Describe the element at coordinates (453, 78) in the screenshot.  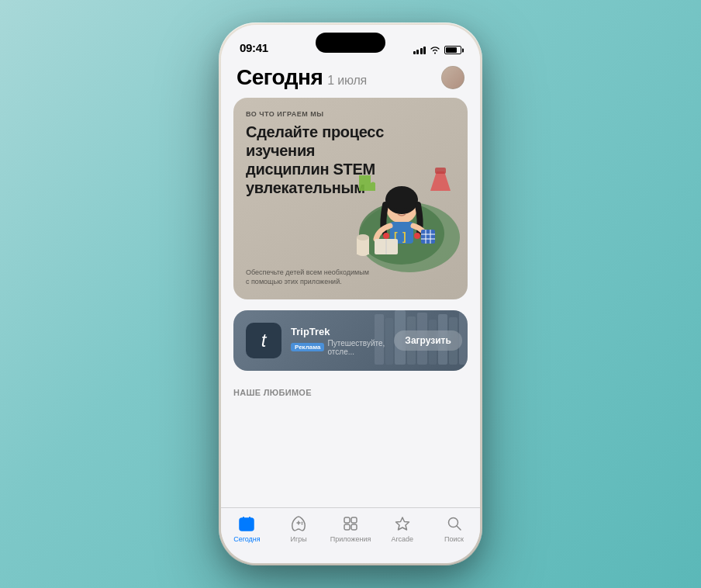
I see `avatar` at that location.